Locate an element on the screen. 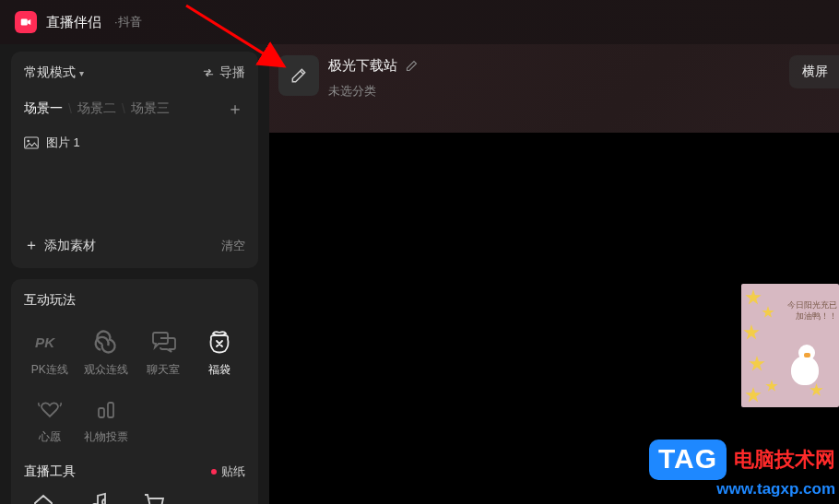  pk-icon: PK is located at coordinates (50, 342).